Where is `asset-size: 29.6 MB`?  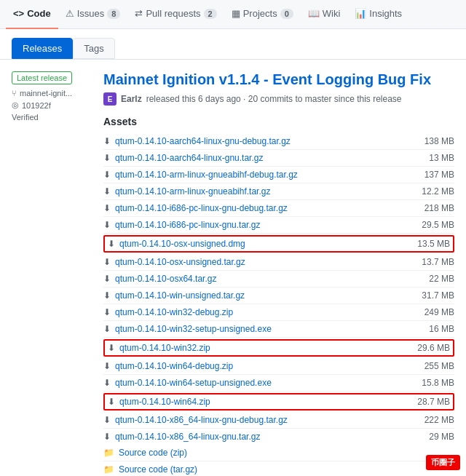 asset-size: 29.6 MB is located at coordinates (430, 348).